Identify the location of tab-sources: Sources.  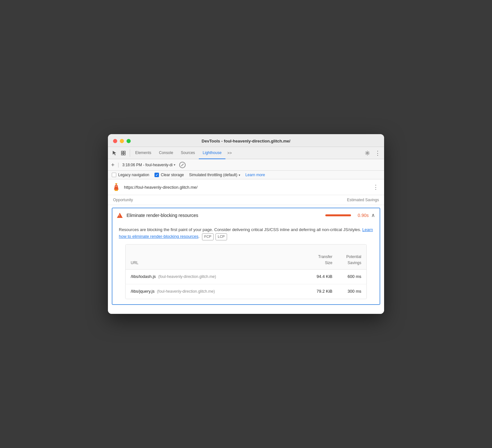
(188, 153).